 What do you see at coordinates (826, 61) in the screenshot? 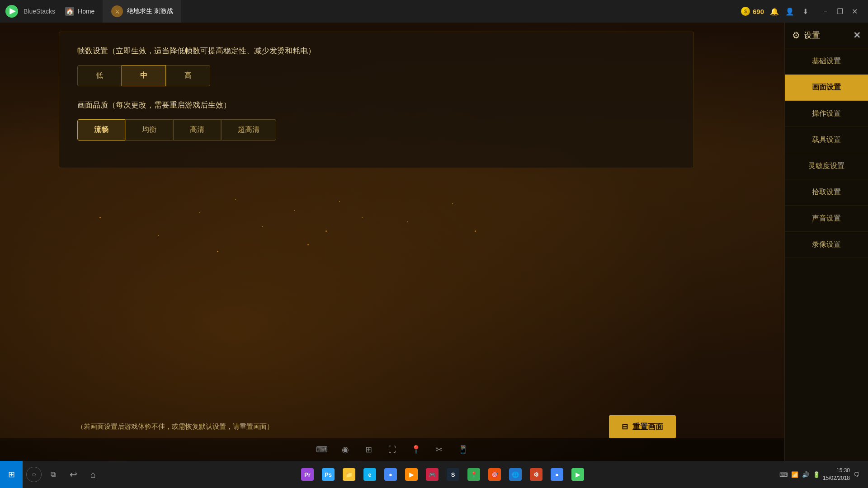
I see `sidebar-item-basic: 基础设置` at bounding box center [826, 61].